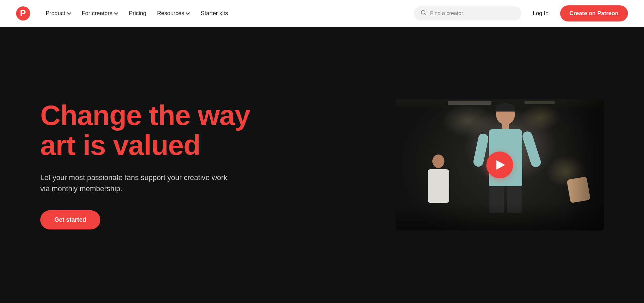  Describe the element at coordinates (322, 13) in the screenshot. I see `navbar: P Product For creators Pricing Resources` at that location.